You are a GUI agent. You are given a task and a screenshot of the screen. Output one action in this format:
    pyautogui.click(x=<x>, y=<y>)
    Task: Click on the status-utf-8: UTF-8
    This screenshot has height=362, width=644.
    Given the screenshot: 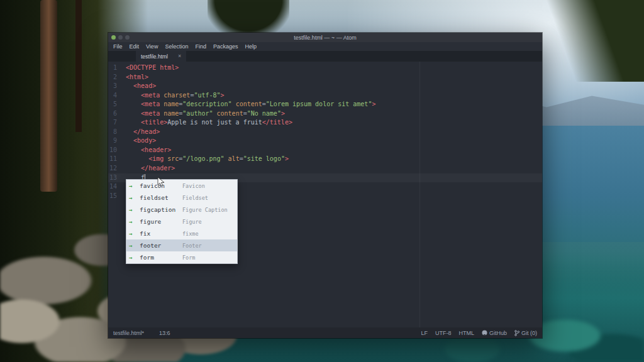 What is the action you would take?
    pyautogui.click(x=443, y=333)
    